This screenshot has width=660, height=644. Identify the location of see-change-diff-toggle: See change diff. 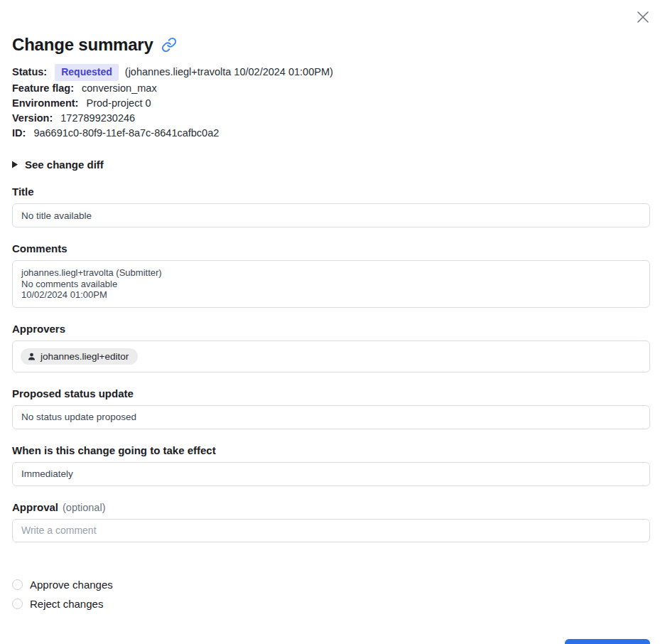
(58, 165).